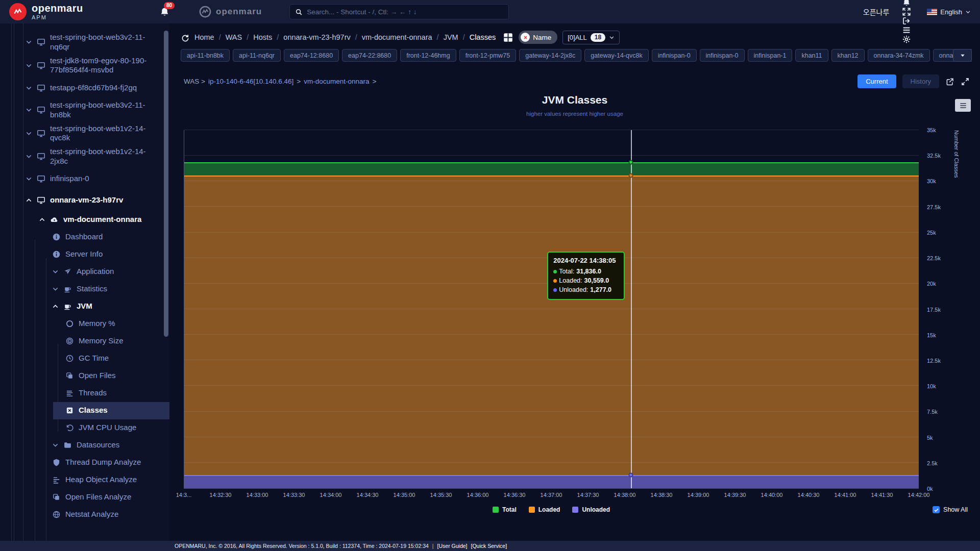 The height and width of the screenshot is (551, 980). Describe the element at coordinates (770, 55) in the screenshot. I see `tag-chip: infinispan-1` at that location.